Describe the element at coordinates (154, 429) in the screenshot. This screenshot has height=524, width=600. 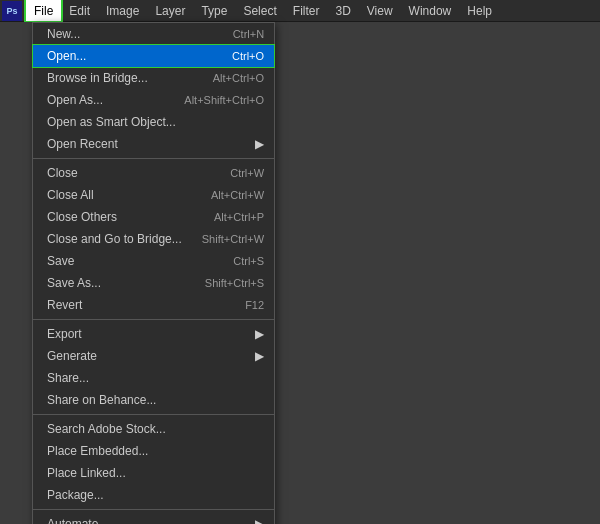
I see `menu-item-search-stock: Search Adobe Stock...` at that location.